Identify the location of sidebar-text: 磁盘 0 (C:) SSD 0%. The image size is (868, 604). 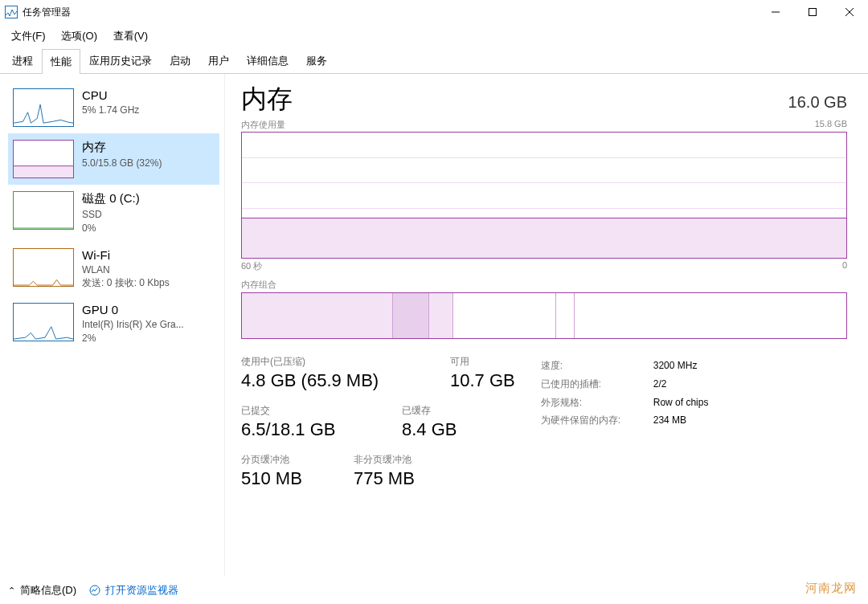
(111, 214).